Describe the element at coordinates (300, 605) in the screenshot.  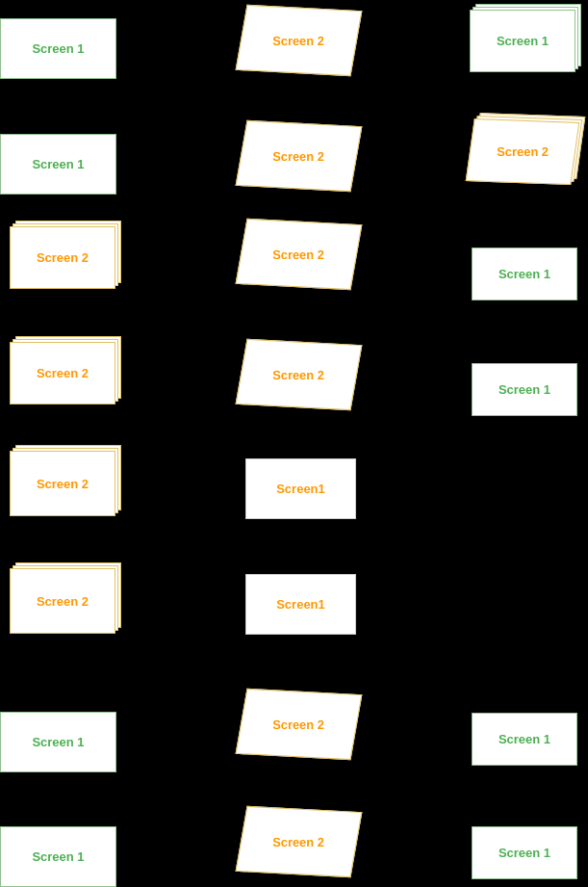
I see `card-r5c1: Screen1` at that location.